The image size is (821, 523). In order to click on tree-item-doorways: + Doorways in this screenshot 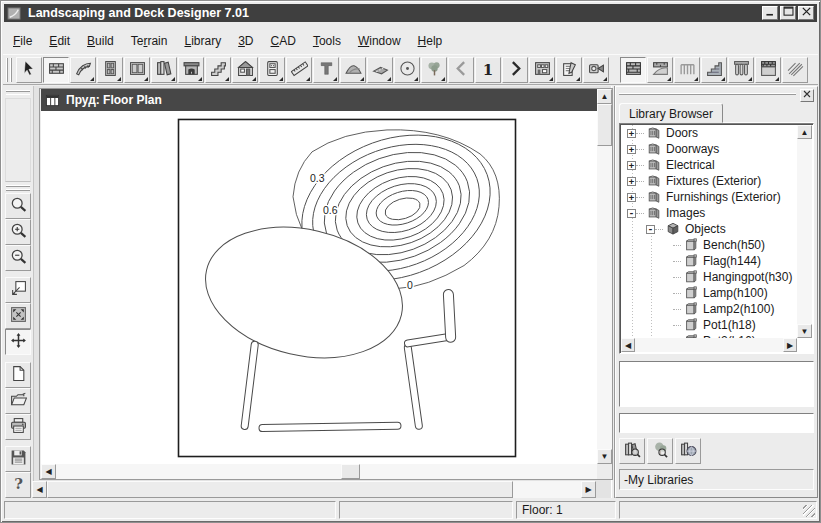, I will do `click(709, 149)`.